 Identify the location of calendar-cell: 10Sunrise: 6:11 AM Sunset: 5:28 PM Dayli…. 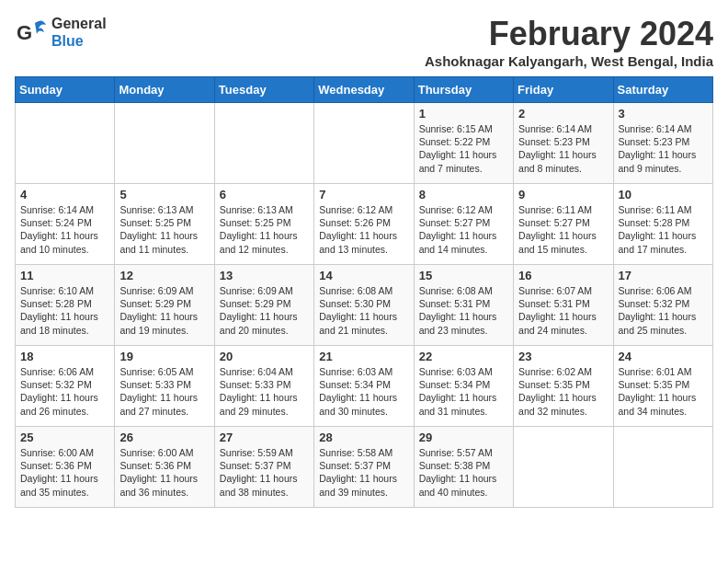
(663, 224).